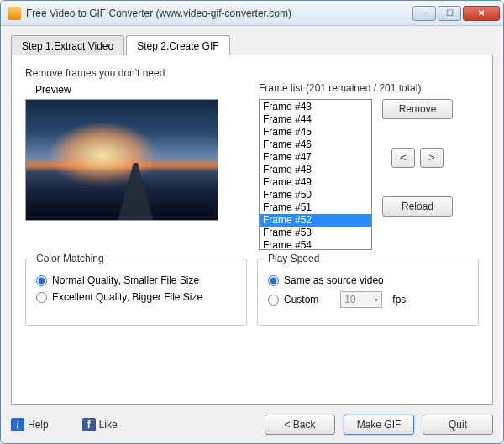  I want to click on frame-list-item: Frame #51, so click(316, 208).